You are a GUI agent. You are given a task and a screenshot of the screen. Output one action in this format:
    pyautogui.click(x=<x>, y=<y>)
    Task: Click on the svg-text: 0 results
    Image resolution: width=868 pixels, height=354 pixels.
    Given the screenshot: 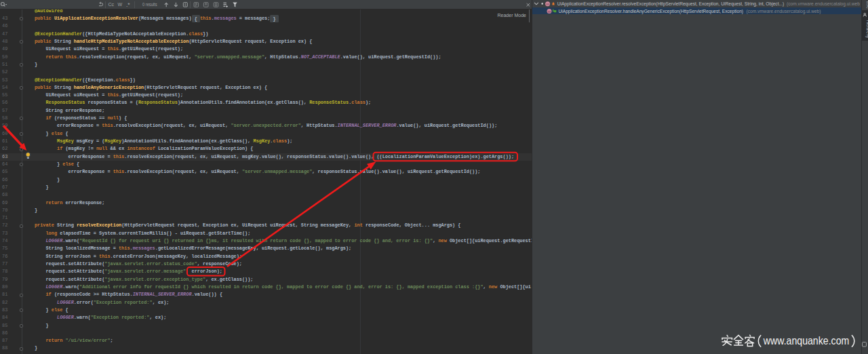 What is the action you would take?
    pyautogui.click(x=150, y=4)
    